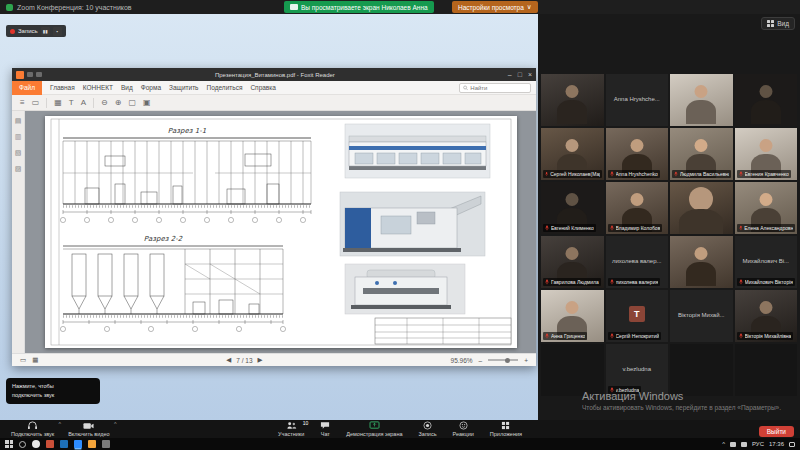  What do you see at coordinates (89, 429) in the screenshot?
I see `start-video-button: Включить видео ^` at bounding box center [89, 429].